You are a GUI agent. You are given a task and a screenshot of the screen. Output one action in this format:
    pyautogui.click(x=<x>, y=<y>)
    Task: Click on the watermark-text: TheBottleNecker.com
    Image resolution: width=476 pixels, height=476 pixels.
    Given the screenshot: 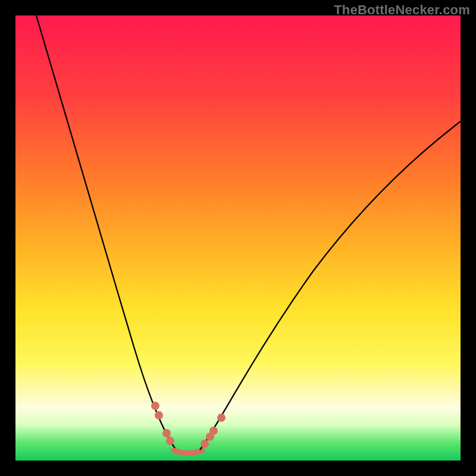 What is the action you would take?
    pyautogui.click(x=402, y=10)
    